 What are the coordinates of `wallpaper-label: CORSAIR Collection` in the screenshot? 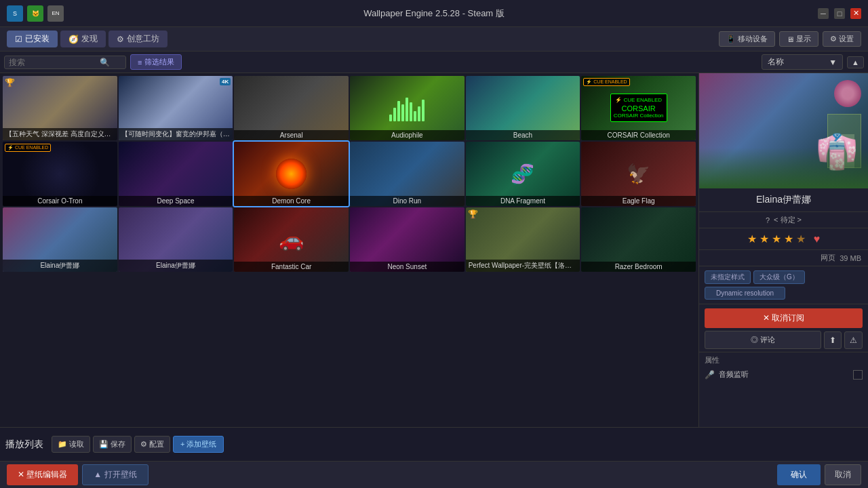 It's located at (639, 136).